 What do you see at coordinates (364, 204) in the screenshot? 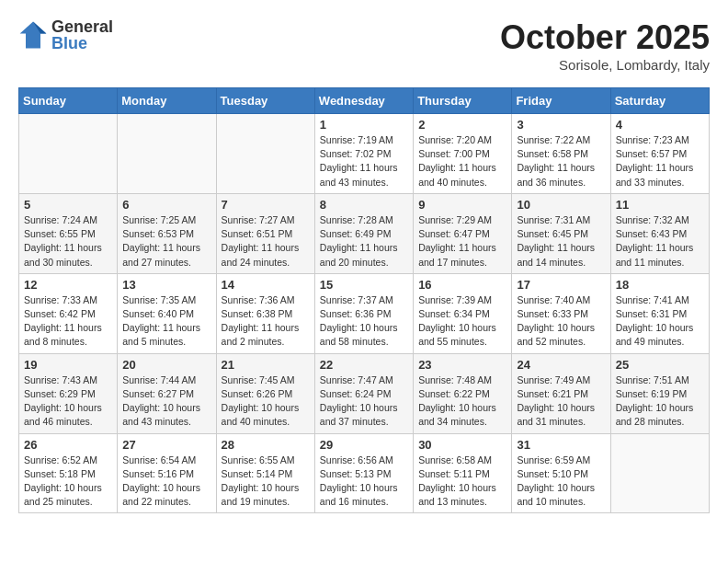
I see `day-number: 8` at bounding box center [364, 204].